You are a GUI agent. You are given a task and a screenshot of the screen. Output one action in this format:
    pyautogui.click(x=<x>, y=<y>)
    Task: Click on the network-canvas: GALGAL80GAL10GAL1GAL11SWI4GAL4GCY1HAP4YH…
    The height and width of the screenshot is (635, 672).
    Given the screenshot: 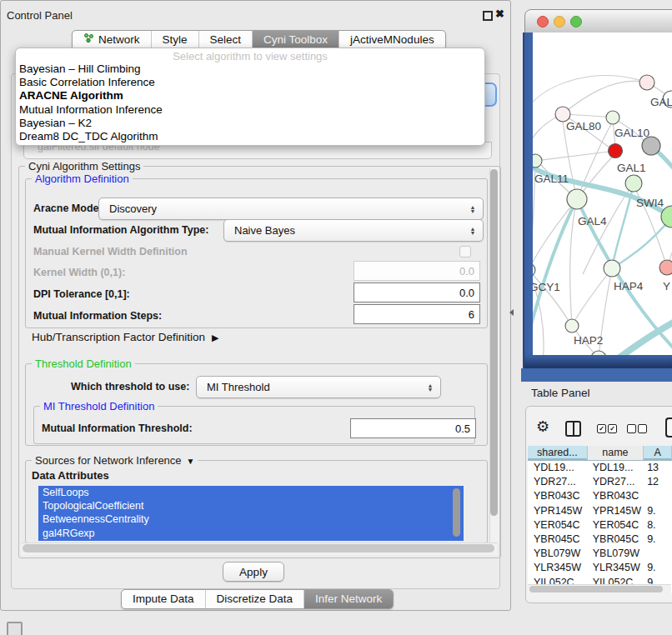 What is the action you would take?
    pyautogui.click(x=602, y=193)
    